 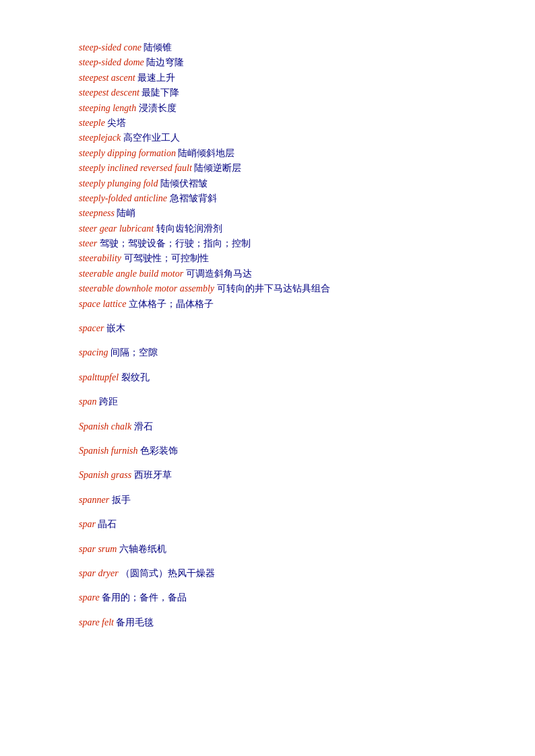 What do you see at coordinates (121, 500) in the screenshot?
I see `entry-chinese: 扳手` at bounding box center [121, 500].